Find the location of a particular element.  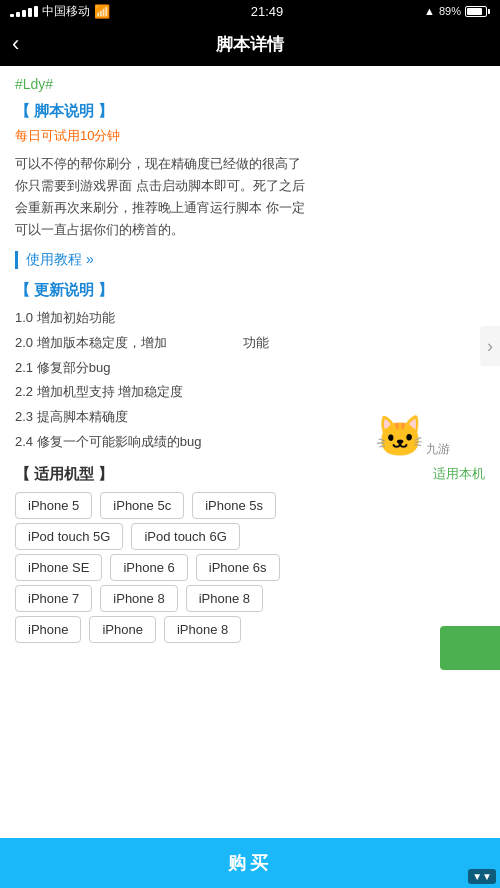

tutorial-link: 使用教程 » is located at coordinates (250, 260).